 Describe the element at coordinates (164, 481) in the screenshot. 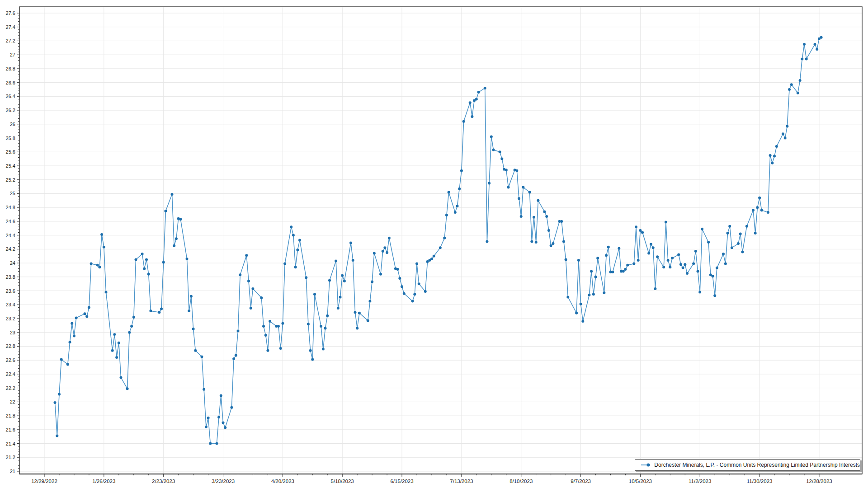

I see `x-tick-label: 2/23/2023` at that location.